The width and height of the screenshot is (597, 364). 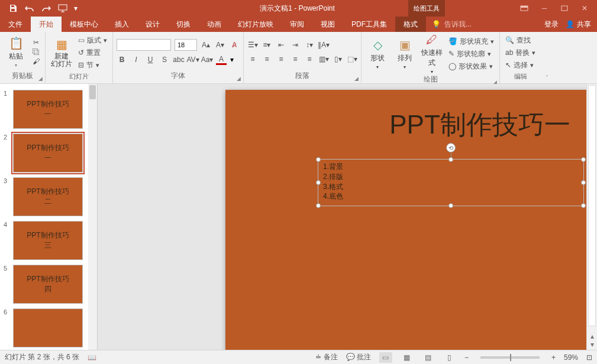 I want to click on increase-font-button: A▴, so click(x=206, y=45).